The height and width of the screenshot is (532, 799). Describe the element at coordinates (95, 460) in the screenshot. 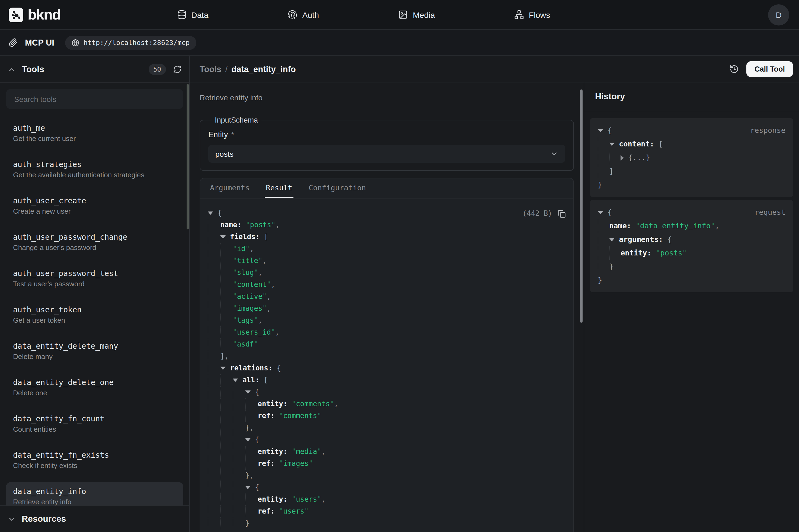

I see `tool-list-item: data_entity_fn_existsCheck if entity exi…` at that location.